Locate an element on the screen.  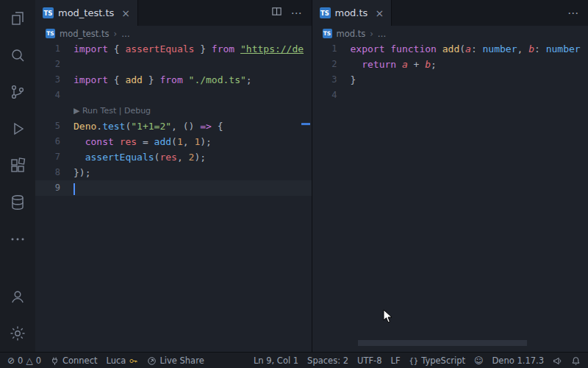
feedback-megaphone-button is located at coordinates (557, 361).